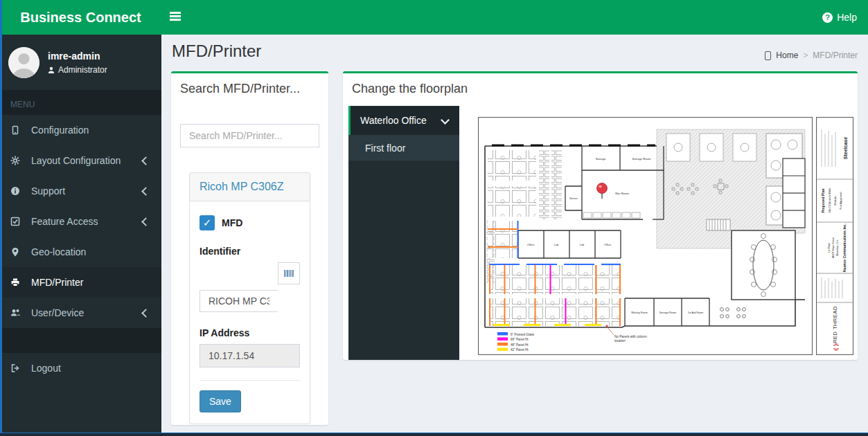 This screenshot has width=868, height=436. I want to click on map-marker-icon, so click(17, 252).